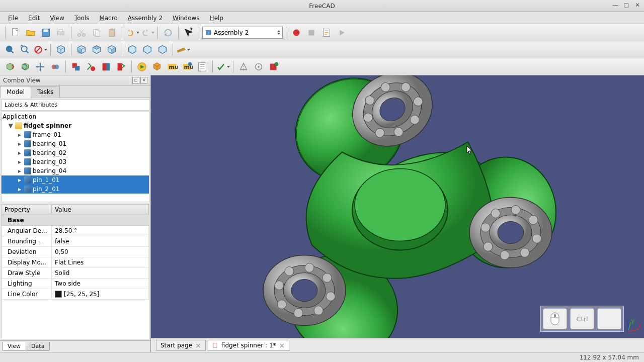 The height and width of the screenshot is (362, 644). What do you see at coordinates (75, 180) in the screenshot?
I see `tree-item-pin1: ▸ pin_1_01` at bounding box center [75, 180].